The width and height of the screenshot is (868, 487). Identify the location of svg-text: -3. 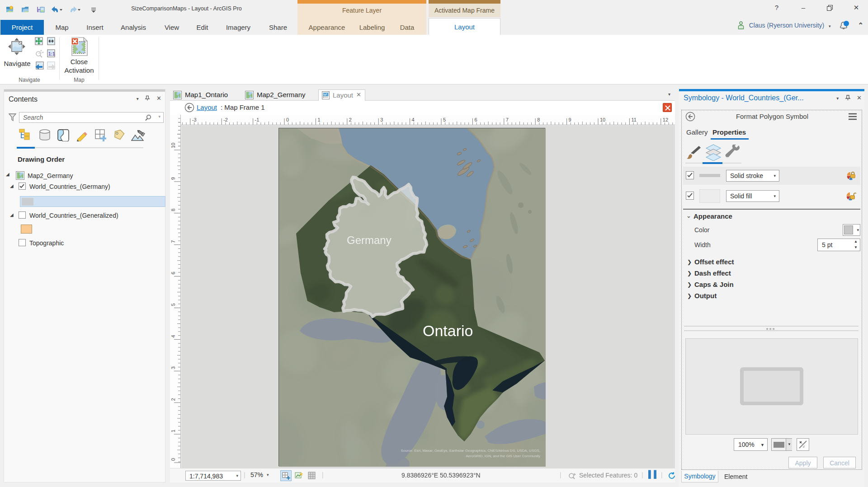
(194, 120).